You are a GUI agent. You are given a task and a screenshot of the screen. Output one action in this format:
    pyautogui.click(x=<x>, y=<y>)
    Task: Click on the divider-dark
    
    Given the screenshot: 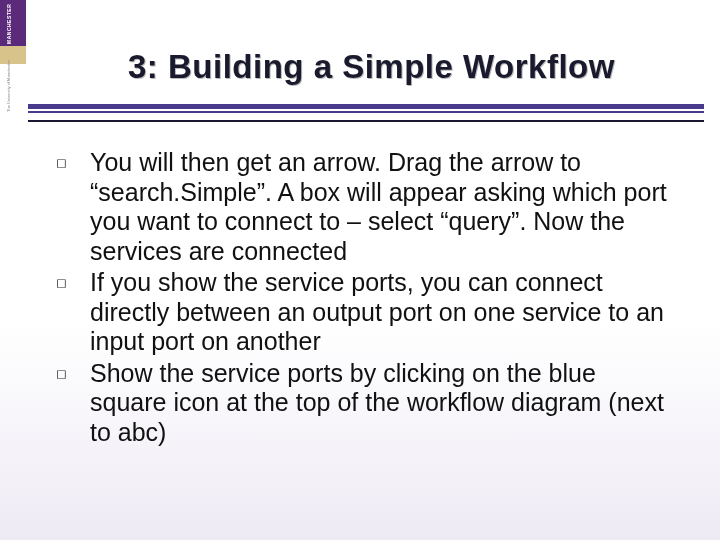 What is the action you would take?
    pyautogui.click(x=366, y=121)
    